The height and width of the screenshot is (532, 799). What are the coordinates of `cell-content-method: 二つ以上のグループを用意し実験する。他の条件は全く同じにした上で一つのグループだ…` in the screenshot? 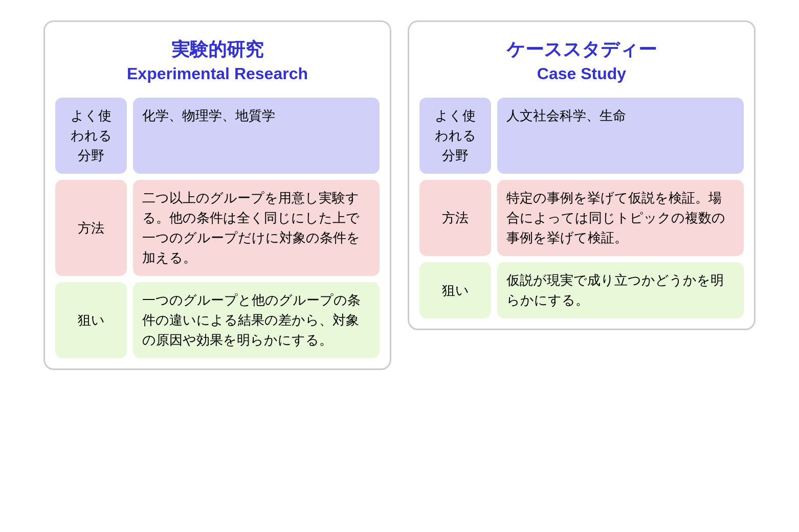 It's located at (256, 228).